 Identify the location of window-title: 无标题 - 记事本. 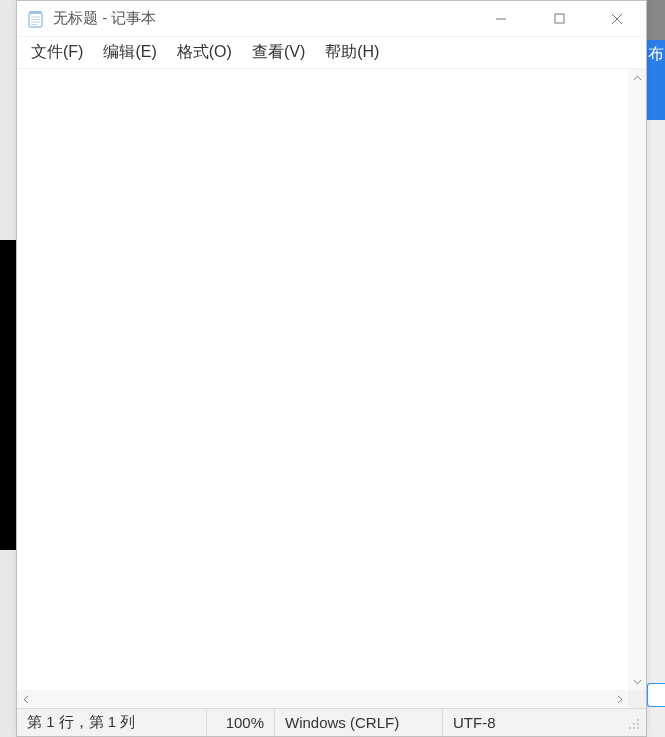
(262, 18).